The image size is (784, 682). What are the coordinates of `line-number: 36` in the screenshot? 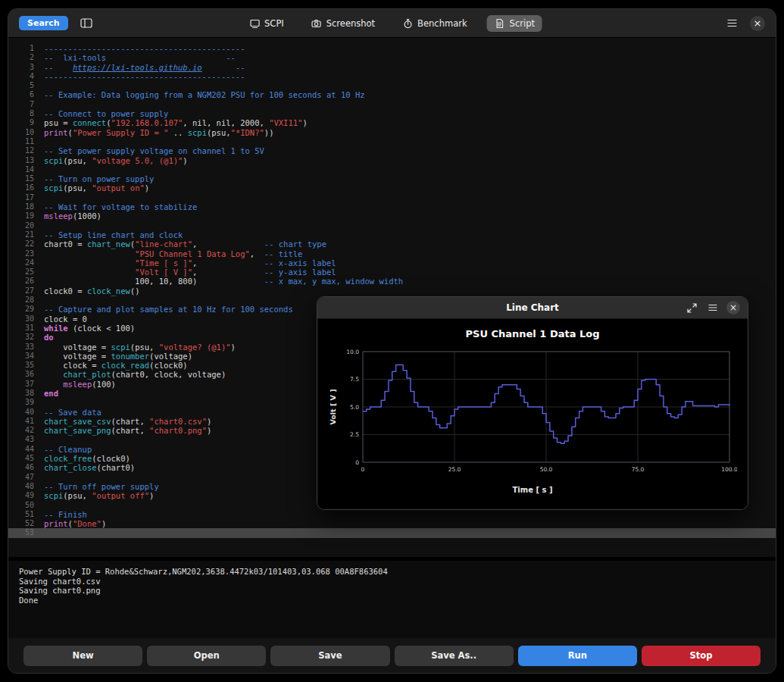 It's located at (26, 374).